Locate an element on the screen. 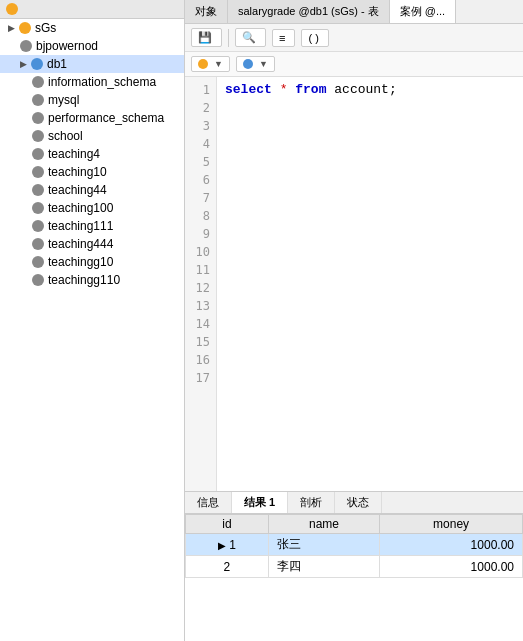 This screenshot has height=641, width=523. line-number-14: 14 is located at coordinates (200, 324).